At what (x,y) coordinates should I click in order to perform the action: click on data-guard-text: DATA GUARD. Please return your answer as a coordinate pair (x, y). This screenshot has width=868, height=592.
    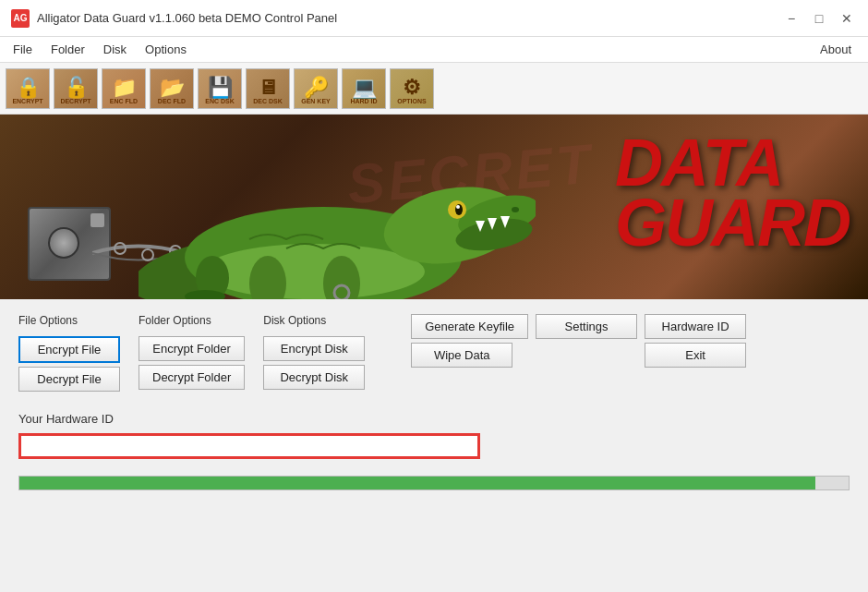
    Looking at the image, I should click on (732, 193).